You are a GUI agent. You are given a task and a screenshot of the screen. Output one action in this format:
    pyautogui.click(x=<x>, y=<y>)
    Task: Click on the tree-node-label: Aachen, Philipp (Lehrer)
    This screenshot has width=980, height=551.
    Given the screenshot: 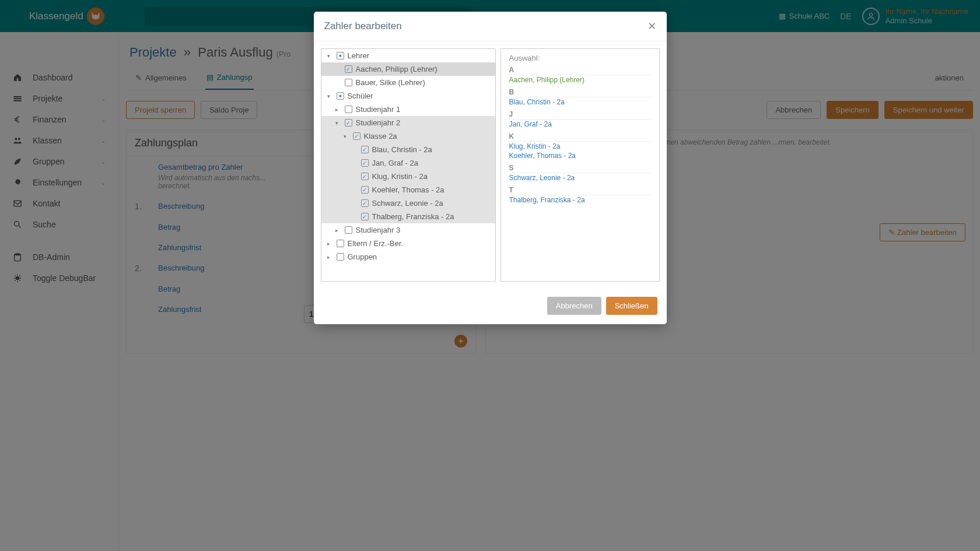 What is the action you would take?
    pyautogui.click(x=397, y=69)
    